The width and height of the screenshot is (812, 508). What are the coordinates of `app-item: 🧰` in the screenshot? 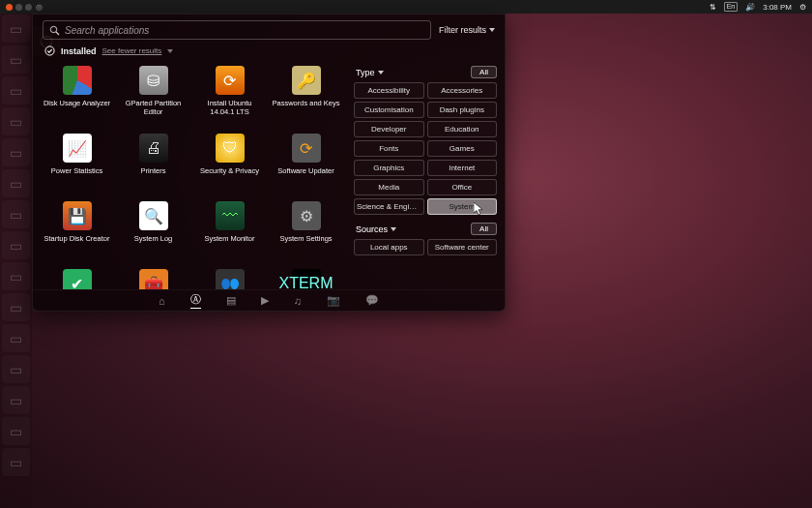 It's located at (153, 277).